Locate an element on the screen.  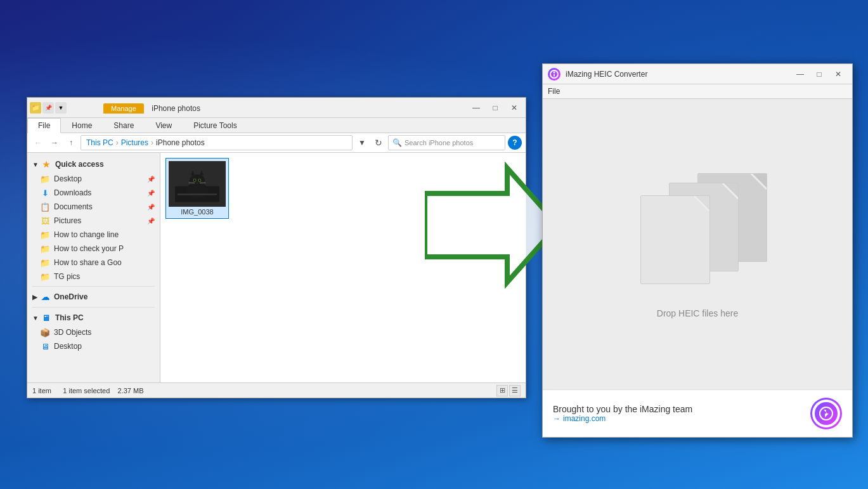
desktop-pc-icon: 🖥 is located at coordinates (45, 346).